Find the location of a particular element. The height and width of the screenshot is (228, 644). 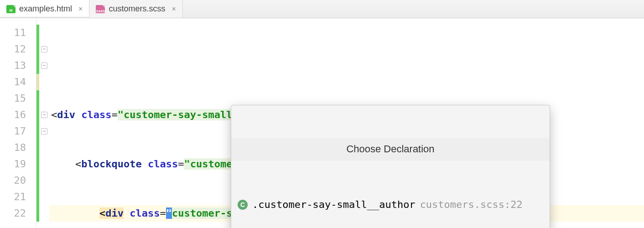

popup-title: Choose Declaration is located at coordinates (390, 150).